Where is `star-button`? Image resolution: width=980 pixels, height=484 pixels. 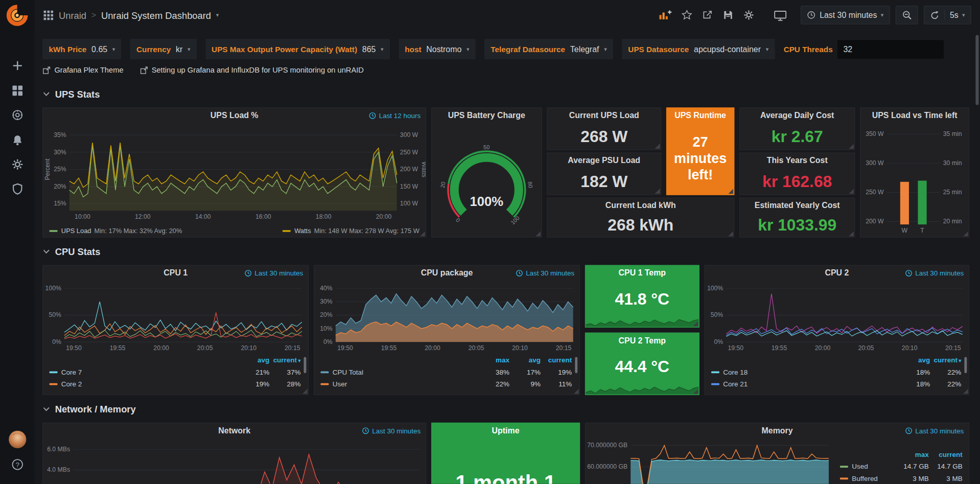 star-button is located at coordinates (687, 15).